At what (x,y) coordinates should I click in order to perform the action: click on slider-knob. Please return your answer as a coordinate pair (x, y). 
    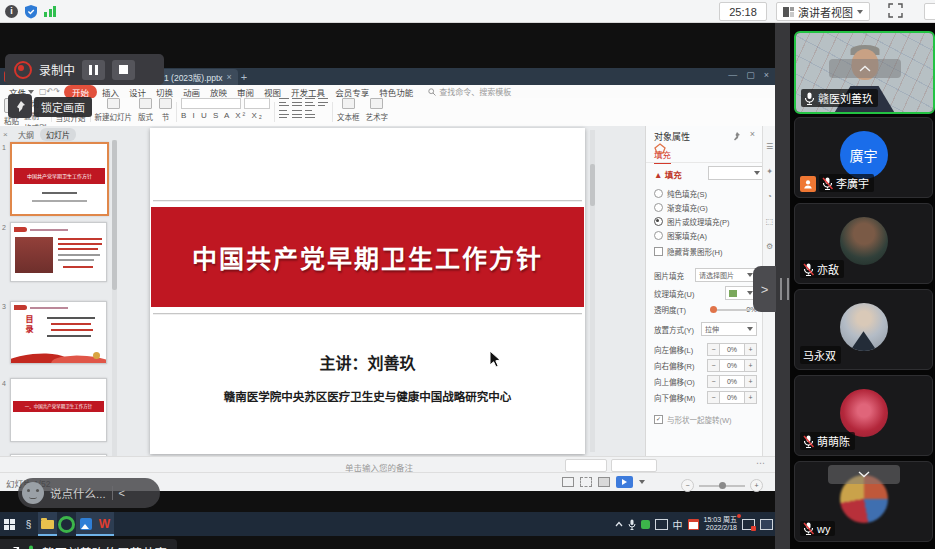
    Looking at the image, I should click on (714, 310).